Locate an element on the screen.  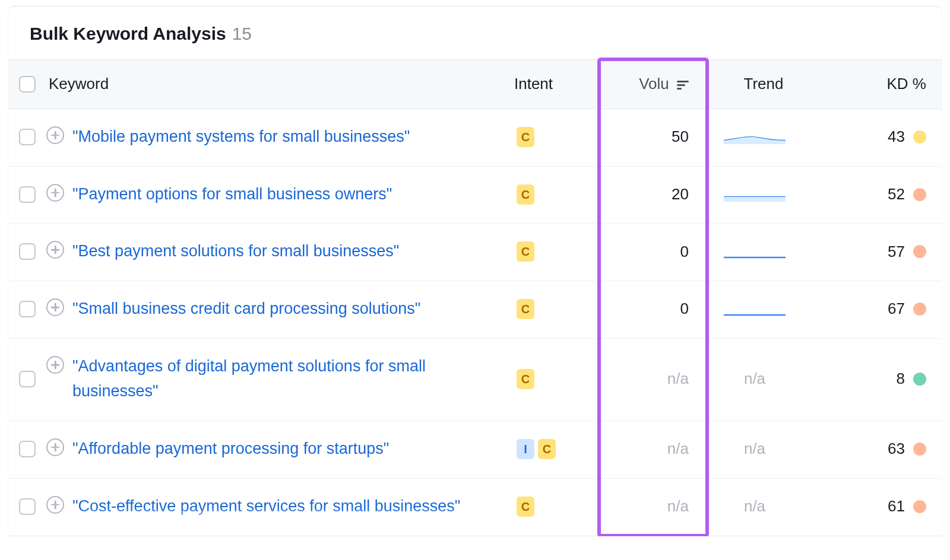
kd-cell: 61 is located at coordinates (882, 507).